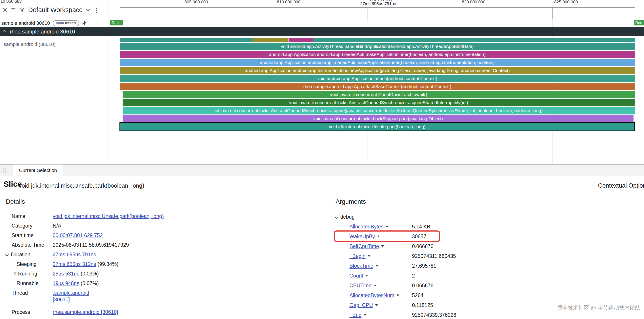 Image resolution: width=644 pixels, height=319 pixels. Describe the element at coordinates (486, 315) in the screenshot. I see `argument-row: _End925074339.376226` at that location.